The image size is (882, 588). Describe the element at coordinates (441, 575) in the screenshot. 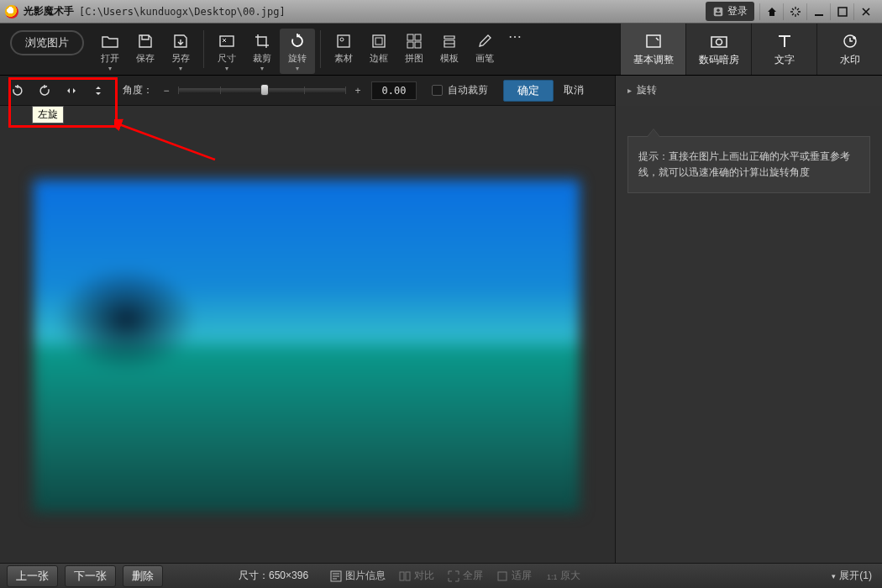

I see `status-bar: 上一张 下一张 删除 尺寸：650×396 图片信息 对比 全屏 适屏 1:1原…` at that location.